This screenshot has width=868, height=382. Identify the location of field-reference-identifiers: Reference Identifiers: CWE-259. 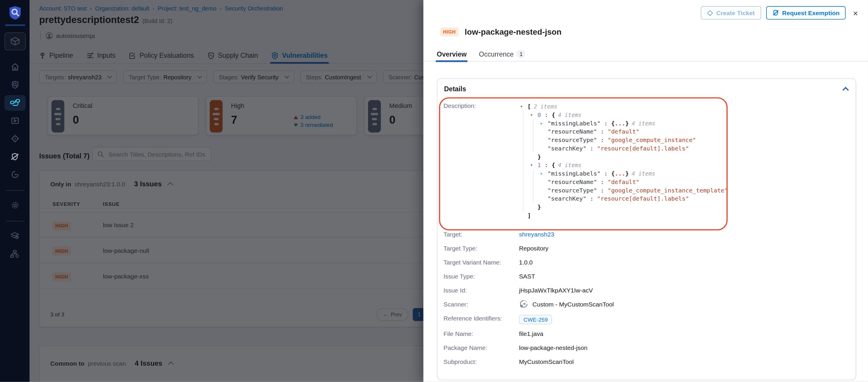
(647, 320).